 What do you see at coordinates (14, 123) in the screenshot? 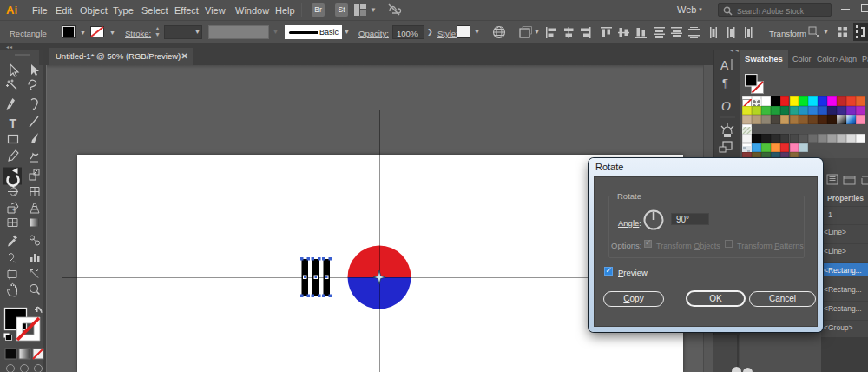
I see `svg-text: T` at bounding box center [14, 123].